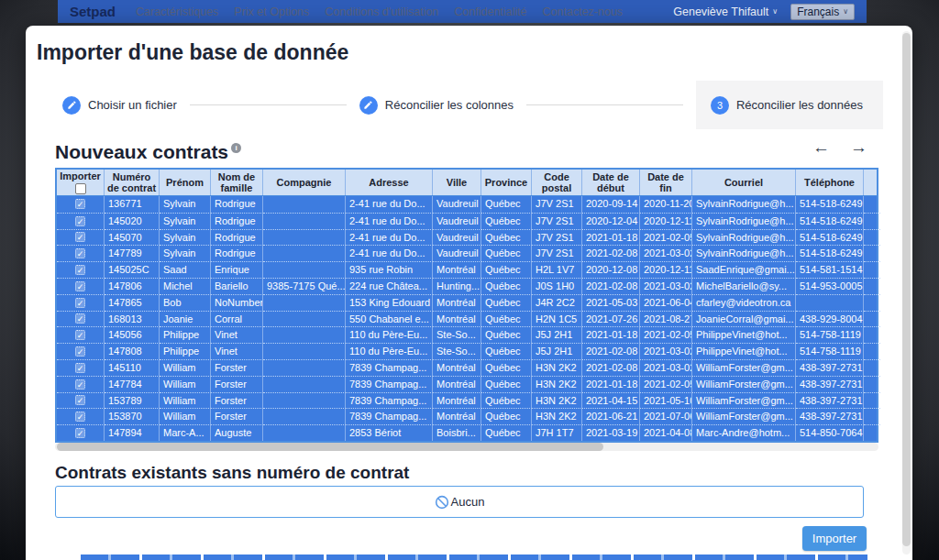 This screenshot has width=939, height=560. I want to click on table-row: ✓147808PhilippeVinet110 du Père-Eu...Ste…, so click(467, 351).